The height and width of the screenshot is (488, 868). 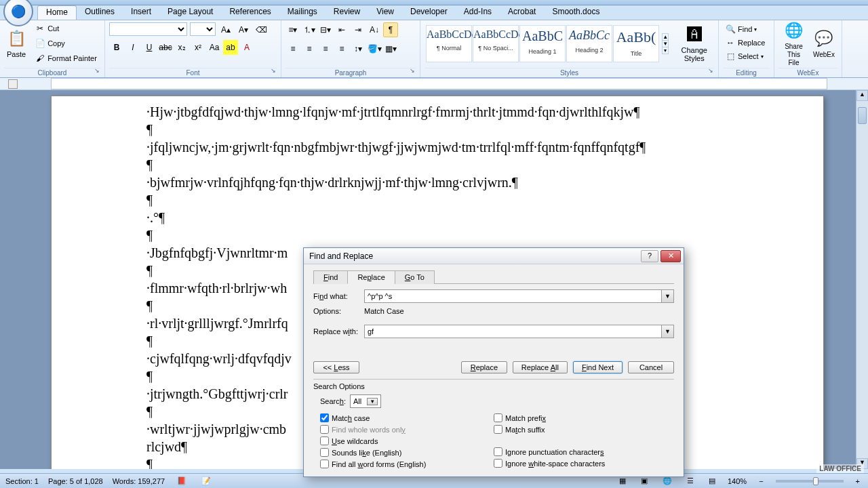 I want to click on spell-check-button: 📕, so click(x=182, y=481).